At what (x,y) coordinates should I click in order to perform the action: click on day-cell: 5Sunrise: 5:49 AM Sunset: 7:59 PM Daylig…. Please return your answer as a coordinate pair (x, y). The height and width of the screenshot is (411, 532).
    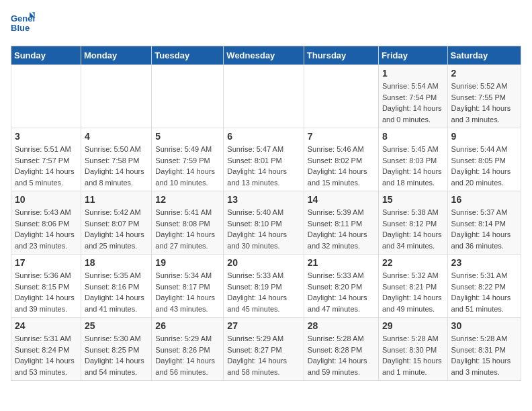
    Looking at the image, I should click on (188, 160).